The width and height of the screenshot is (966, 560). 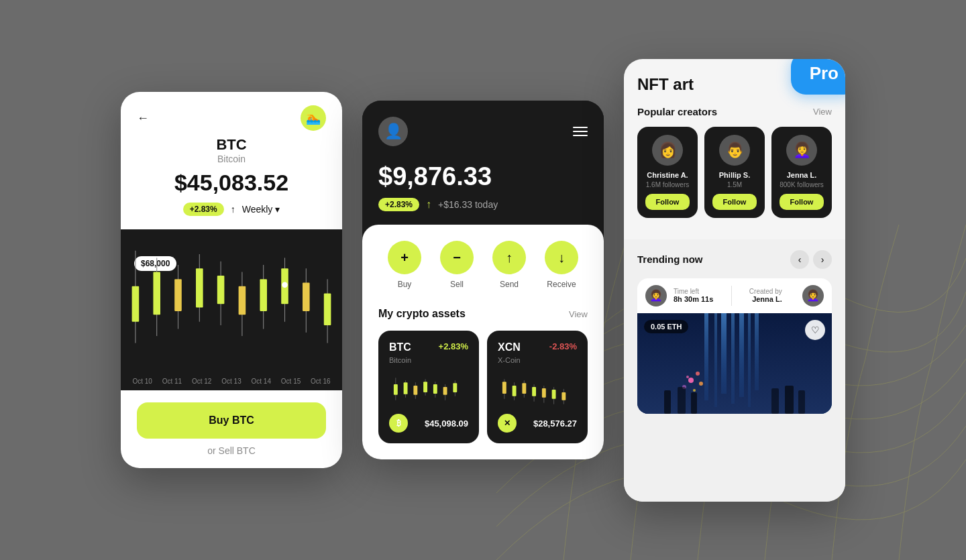 What do you see at coordinates (429, 347) in the screenshot?
I see `btc-asset-header: BTC +2.83%` at bounding box center [429, 347].